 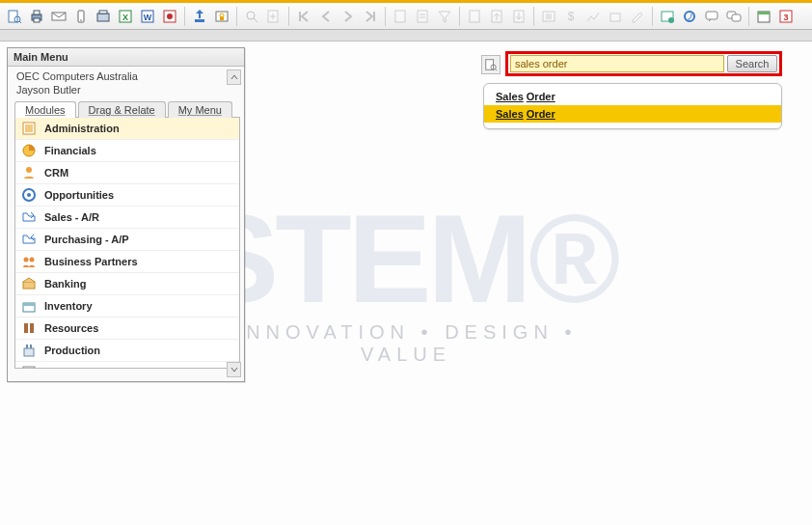 I want to click on search-results-dropdown: Sales OrderSales Order, so click(x=633, y=106).